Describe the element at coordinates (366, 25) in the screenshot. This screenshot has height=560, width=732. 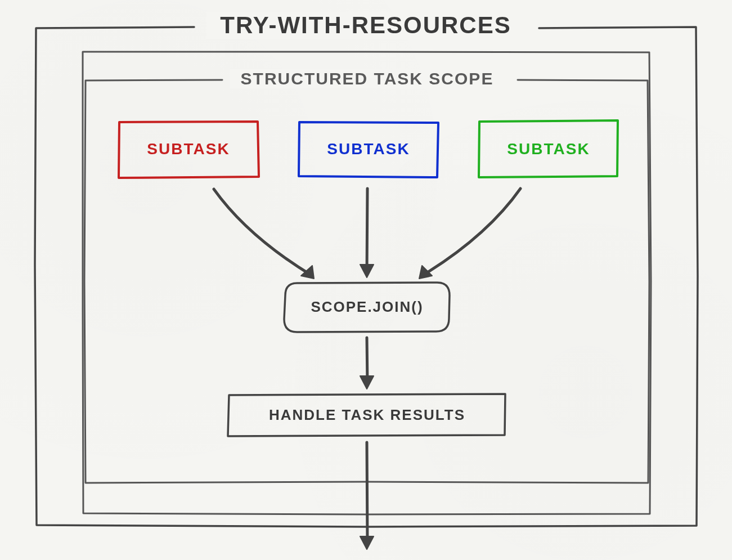
I see `outer-box-title: TRY-WITH-RESOURCES` at that location.